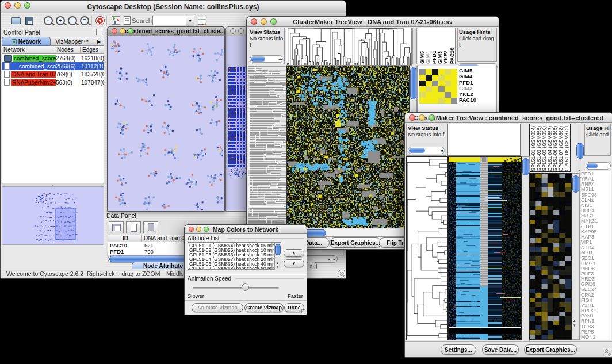 This screenshot has height=364, width=612. What do you see at coordinates (151, 228) in the screenshot?
I see `delete-attribute-trash-icon` at bounding box center [151, 228].